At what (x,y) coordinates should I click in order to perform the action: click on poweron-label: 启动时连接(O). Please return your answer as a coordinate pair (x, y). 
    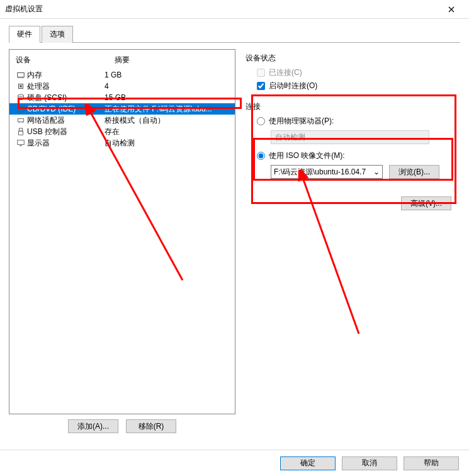
    Looking at the image, I should click on (293, 86).